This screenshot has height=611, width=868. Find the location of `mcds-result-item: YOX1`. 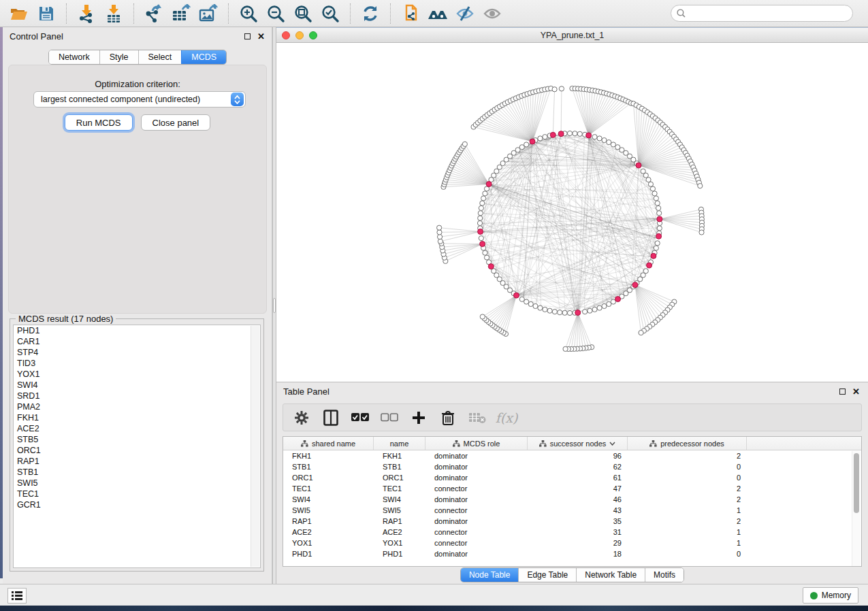

mcds-result-item: YOX1 is located at coordinates (137, 374).